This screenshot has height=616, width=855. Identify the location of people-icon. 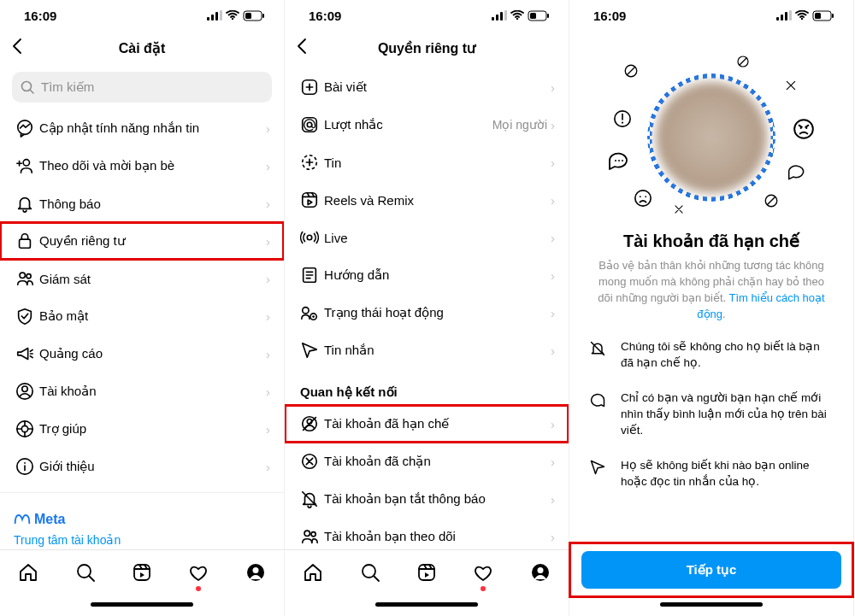
(25, 279).